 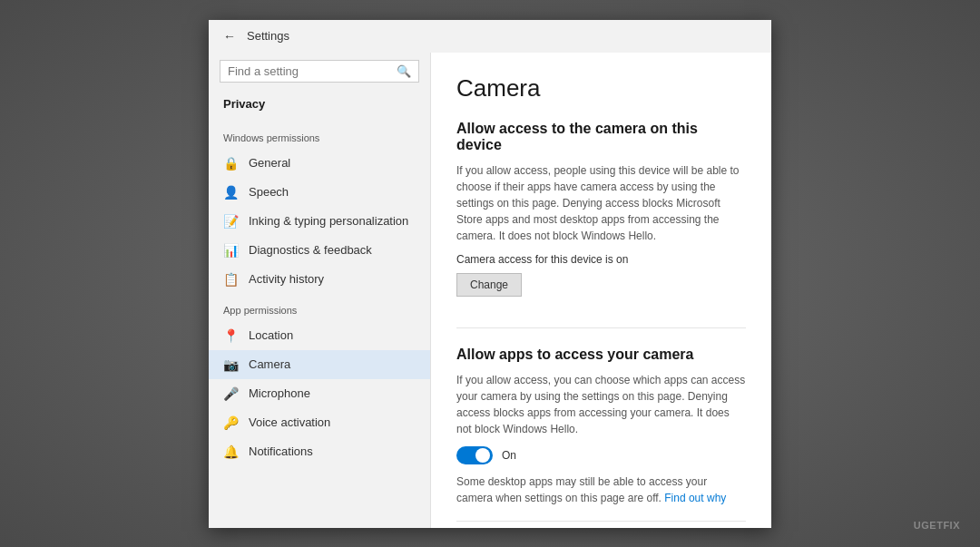 What do you see at coordinates (270, 336) in the screenshot?
I see `sidebar-item-label: Location` at bounding box center [270, 336].